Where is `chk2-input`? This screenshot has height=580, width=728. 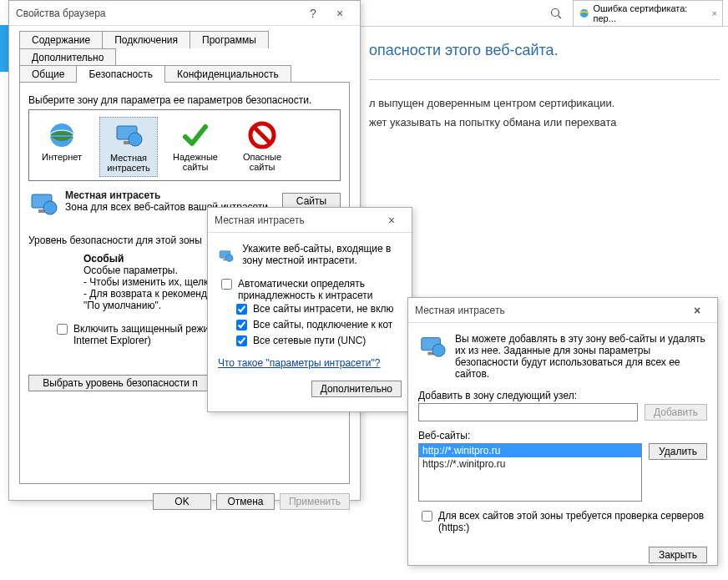
chk2-input is located at coordinates (242, 325).